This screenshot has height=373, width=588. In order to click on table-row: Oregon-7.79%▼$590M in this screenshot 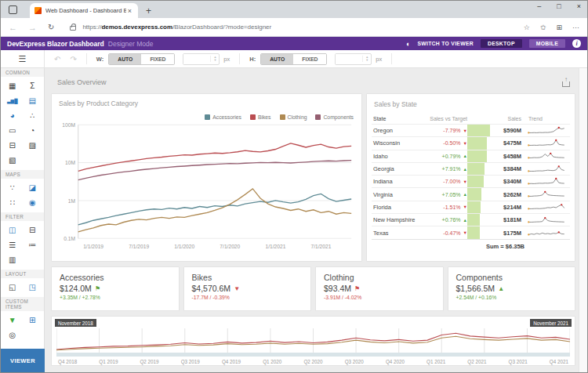, I will do `click(470, 130)`.